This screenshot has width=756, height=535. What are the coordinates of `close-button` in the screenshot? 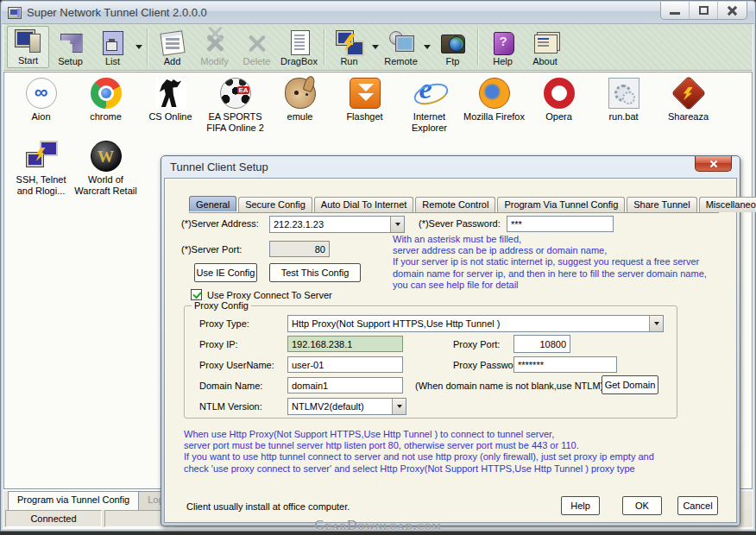 It's located at (732, 10).